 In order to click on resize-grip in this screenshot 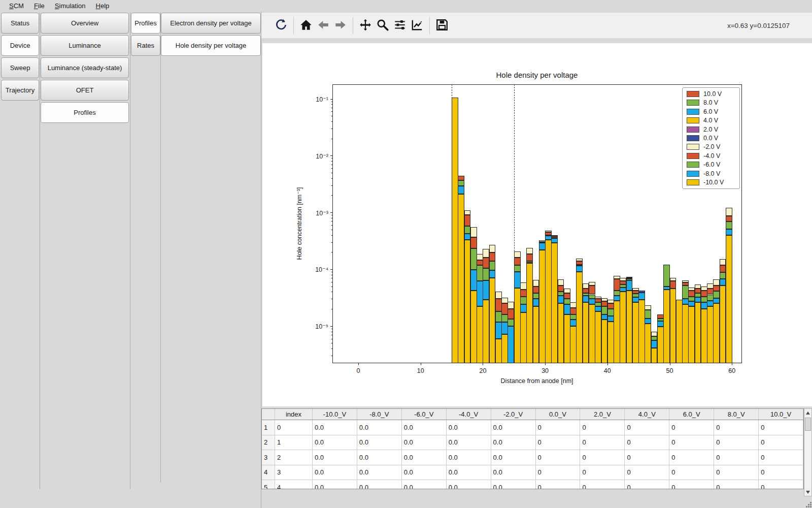, I will do `click(807, 507)`.